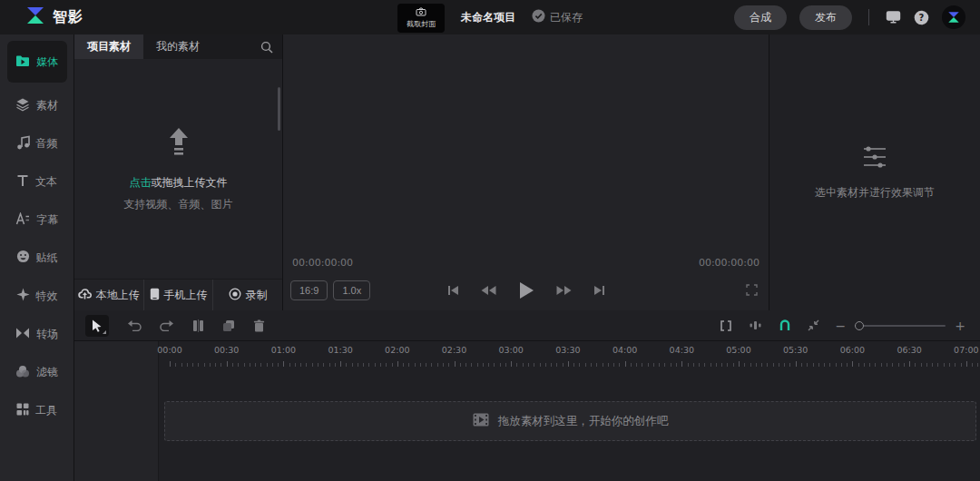 The image size is (980, 481). Describe the element at coordinates (179, 143) in the screenshot. I see `upload-arrow-icon` at that location.